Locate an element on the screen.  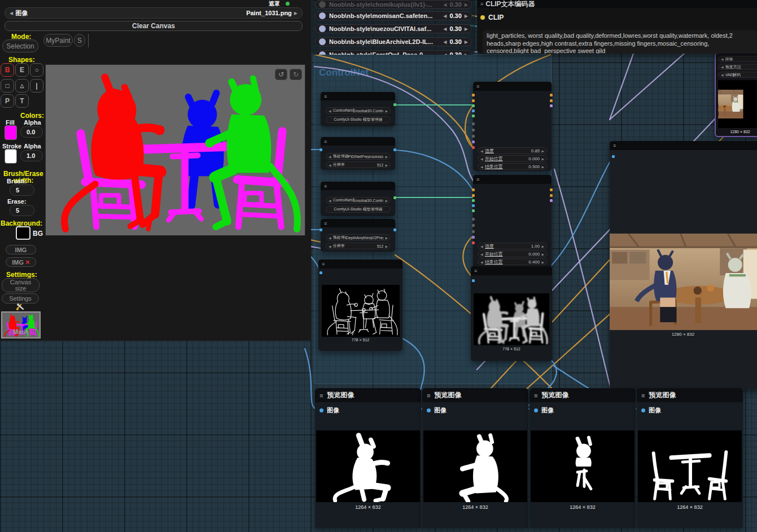
s-mode-button: S is located at coordinates (80, 41).